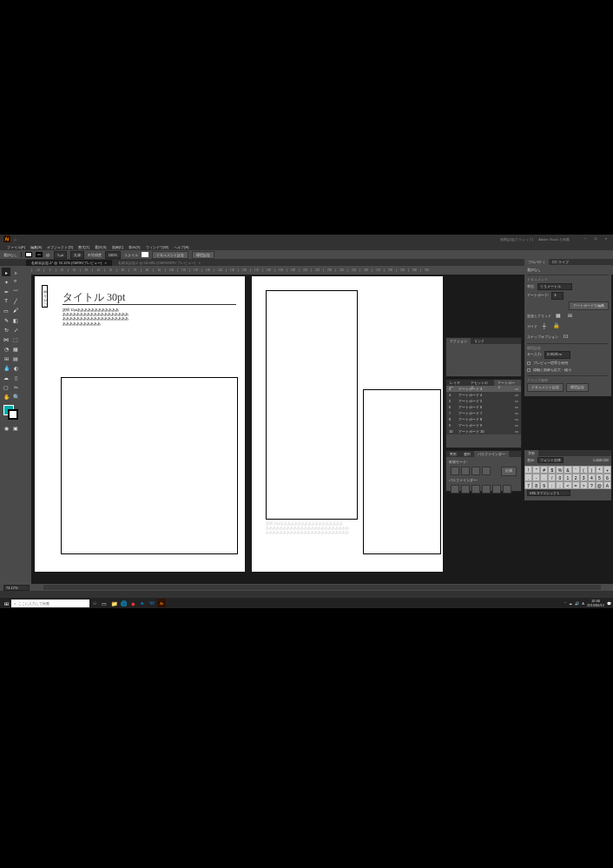 The width and height of the screenshot is (613, 868). I want to click on app-icon: ◆, so click(133, 603).